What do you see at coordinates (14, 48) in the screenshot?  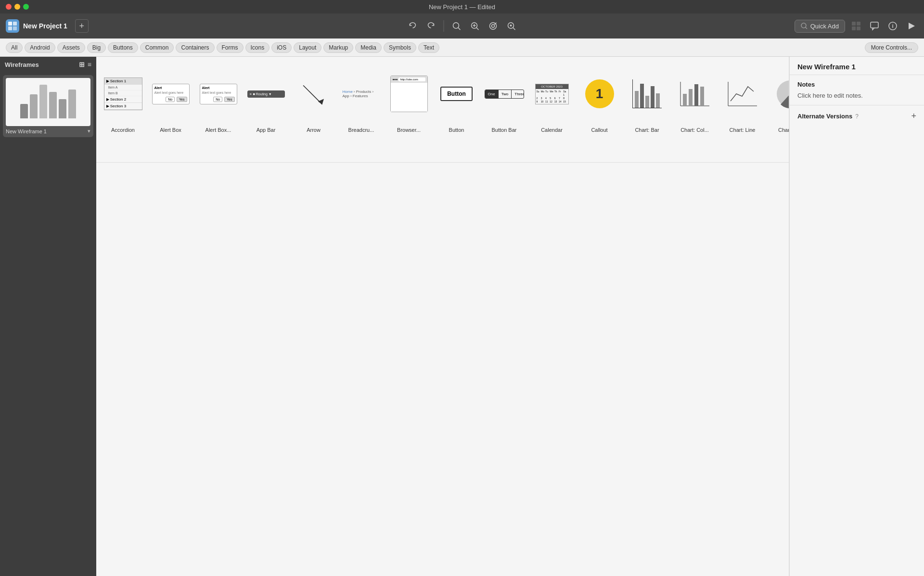 I see `filter-all: All` at bounding box center [14, 48].